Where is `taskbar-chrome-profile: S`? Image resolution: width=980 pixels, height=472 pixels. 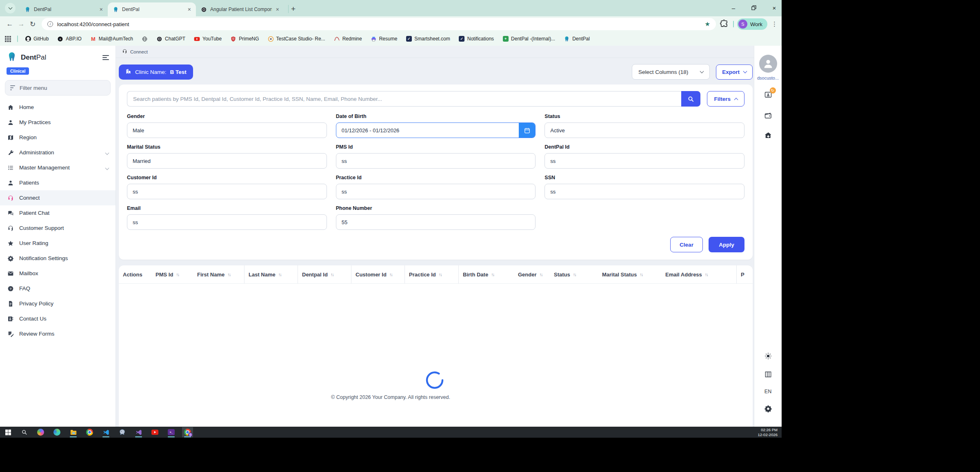 taskbar-chrome-profile: S is located at coordinates (188, 432).